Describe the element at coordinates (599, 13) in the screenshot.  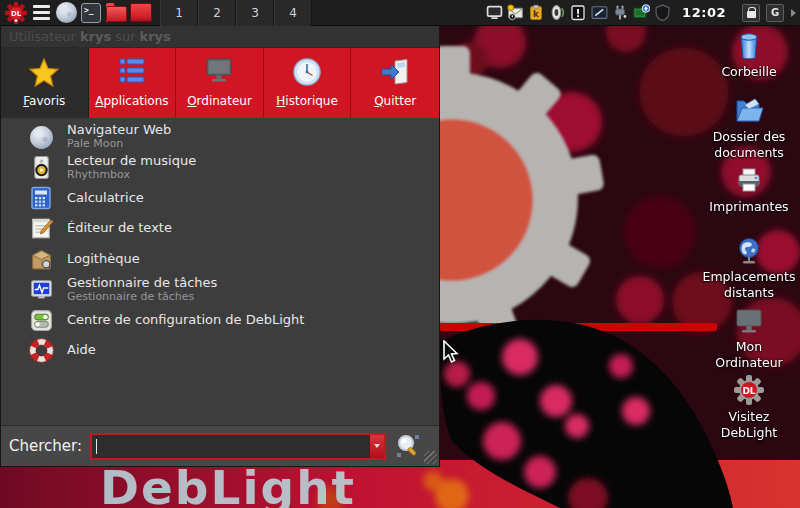
I see `screen-tool-icon` at that location.